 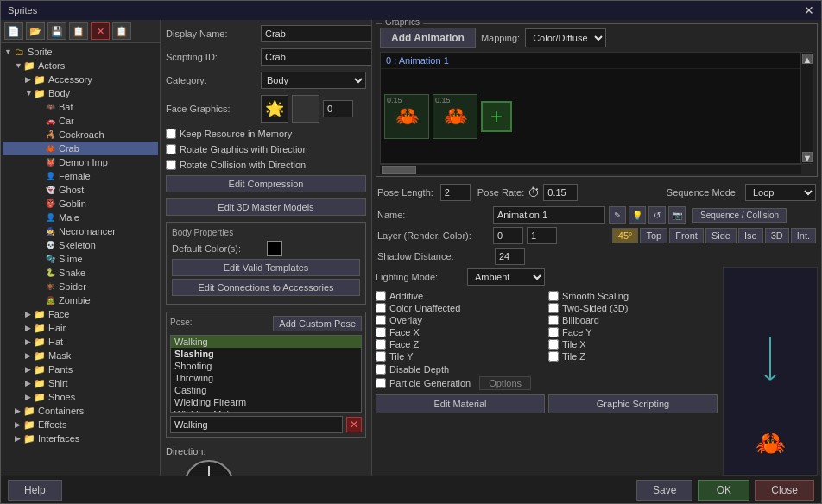 What do you see at coordinates (428, 38) in the screenshot?
I see `add-animation-btn: Add Animation` at bounding box center [428, 38].